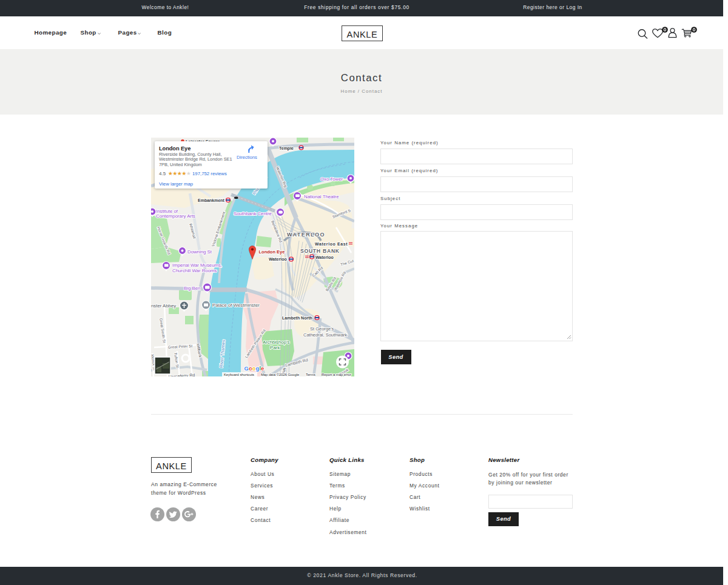 Image resolution: width=728 pixels, height=585 pixels. I want to click on svg-text: SOUTH BANK, so click(320, 251).